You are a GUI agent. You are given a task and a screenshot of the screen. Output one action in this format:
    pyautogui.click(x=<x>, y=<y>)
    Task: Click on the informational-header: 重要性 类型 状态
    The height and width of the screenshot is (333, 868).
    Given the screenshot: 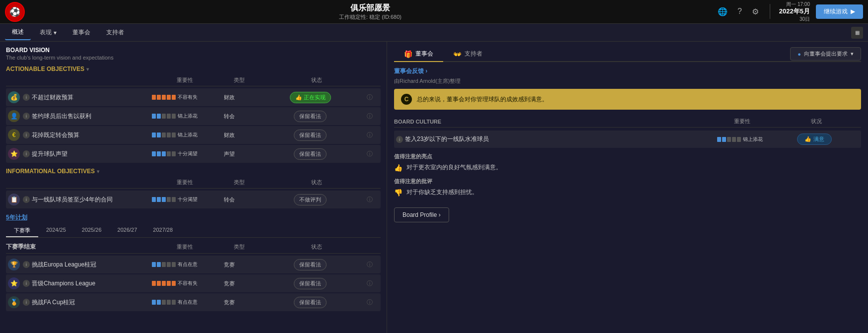 What is the action you would take?
    pyautogui.click(x=194, y=183)
    